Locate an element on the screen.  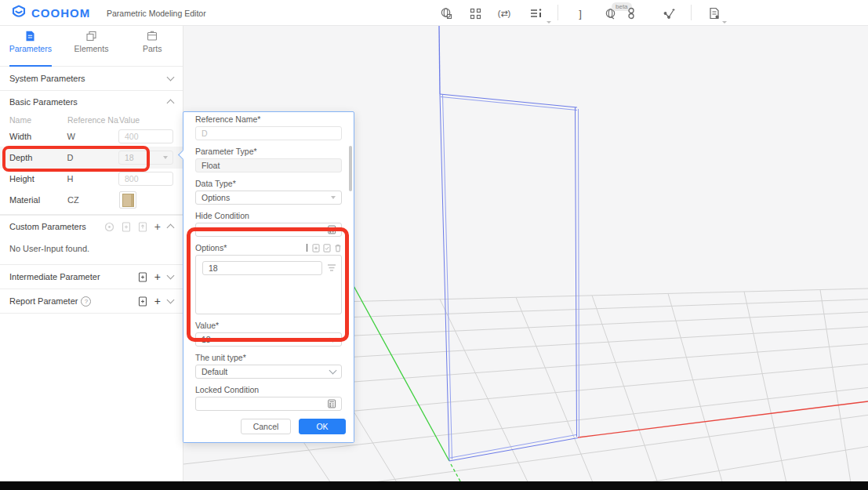
section-custom-parameters: Custom Parameters + is located at coordinates (91, 226).